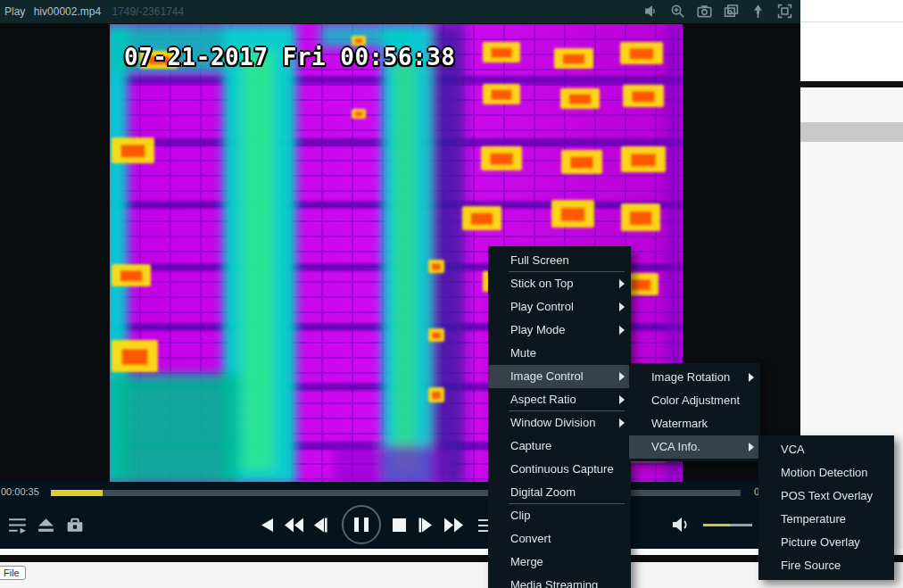 The height and width of the screenshot is (588, 903). What do you see at coordinates (559, 353) in the screenshot?
I see `menu-item-mute: Mute` at bounding box center [559, 353].